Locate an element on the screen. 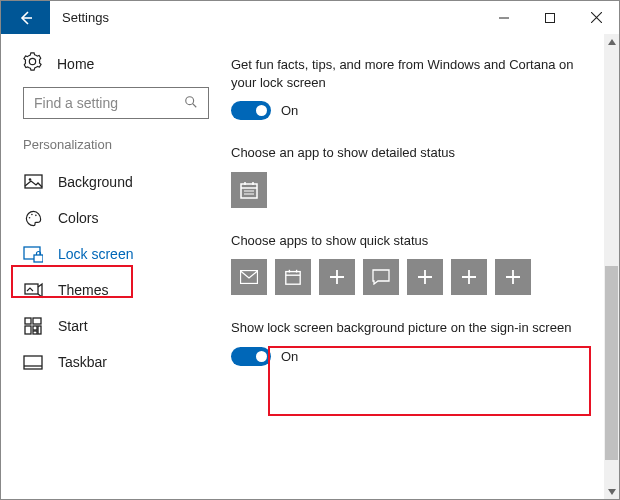 Image resolution: width=620 pixels, height=500 pixels. setting-title: Choose an app to show detailed status is located at coordinates (410, 153).